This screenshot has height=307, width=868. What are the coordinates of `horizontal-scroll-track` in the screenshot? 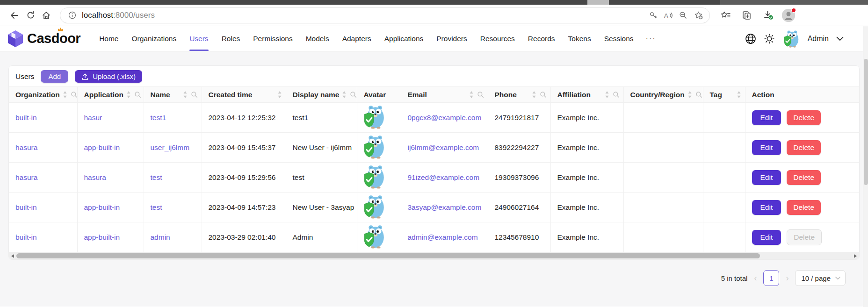 It's located at (434, 256).